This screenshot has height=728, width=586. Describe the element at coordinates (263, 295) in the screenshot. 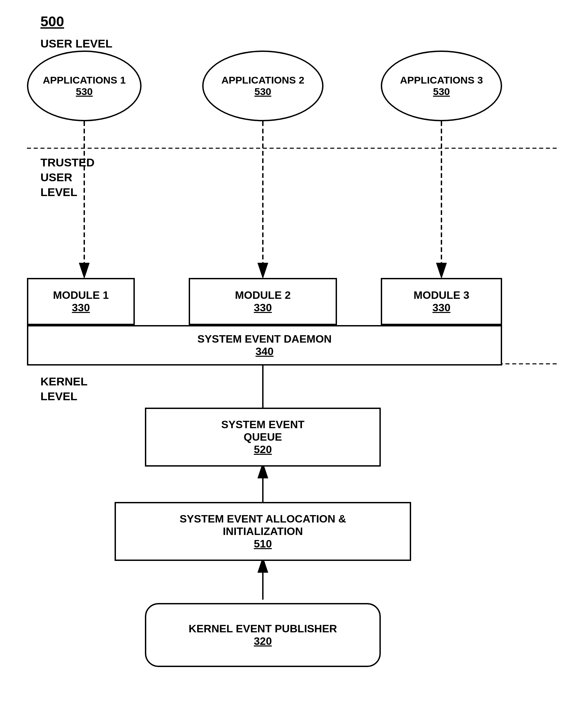

I see `mod2-title: MODULE 2` at that location.